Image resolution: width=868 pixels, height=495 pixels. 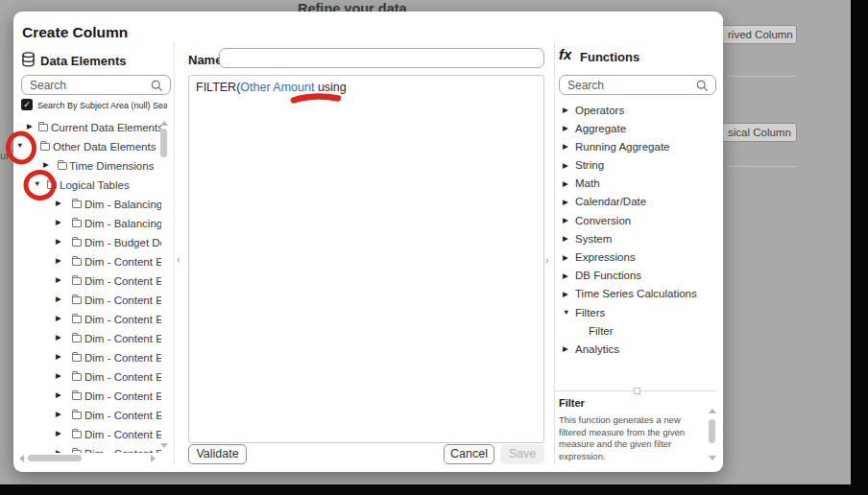 I want to click on function-category-db-functions: ▶ DB Functions, so click(x=638, y=276).